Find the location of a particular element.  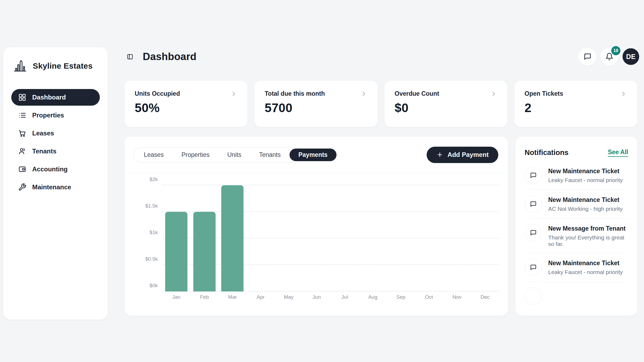

page-header: Dashboard 18 DE is located at coordinates (382, 57).